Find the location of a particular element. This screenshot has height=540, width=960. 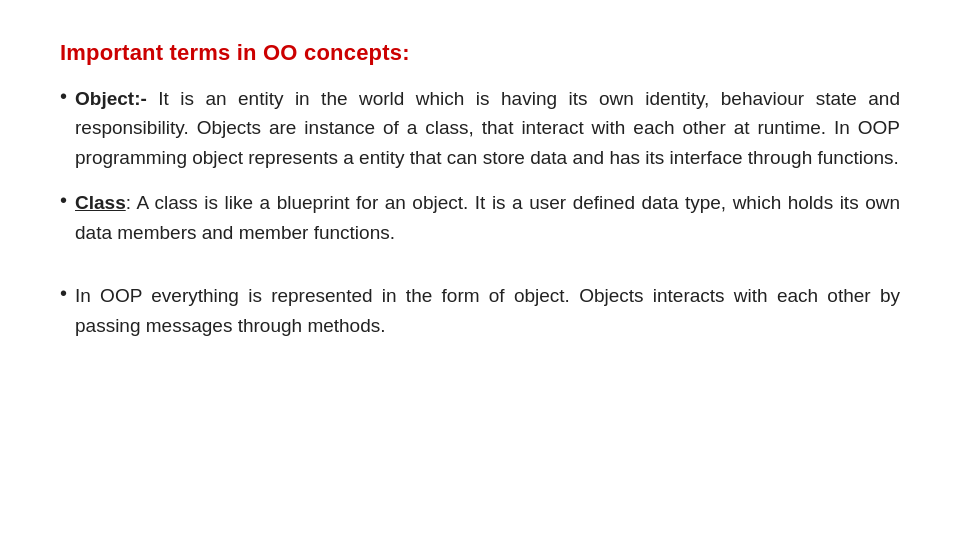

spacer is located at coordinates (480, 272).